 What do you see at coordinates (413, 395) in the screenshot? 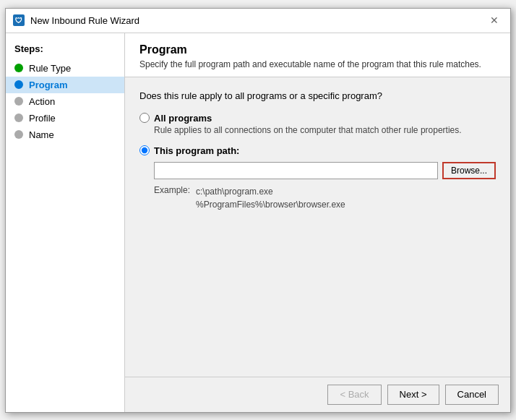
I see `next-button: Next >` at bounding box center [413, 395].